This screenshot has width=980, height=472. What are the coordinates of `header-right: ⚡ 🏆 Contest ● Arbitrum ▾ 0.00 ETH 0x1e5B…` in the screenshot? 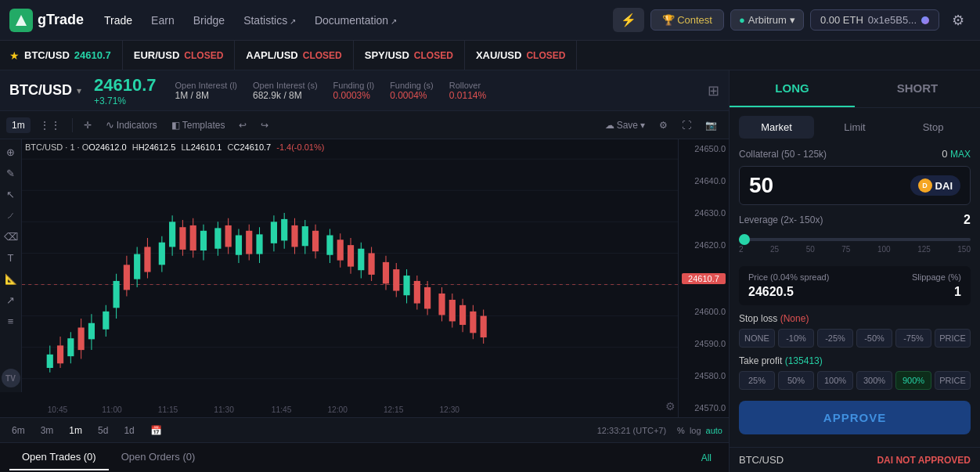 It's located at (792, 20).